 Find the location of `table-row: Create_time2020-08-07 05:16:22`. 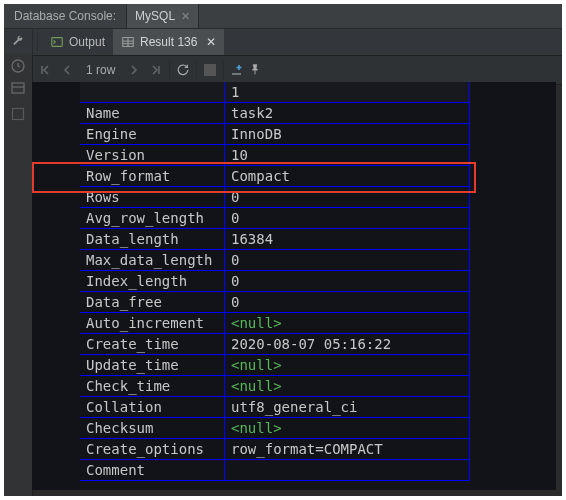

table-row: Create_time2020-08-07 05:16:22 is located at coordinates (294, 344).